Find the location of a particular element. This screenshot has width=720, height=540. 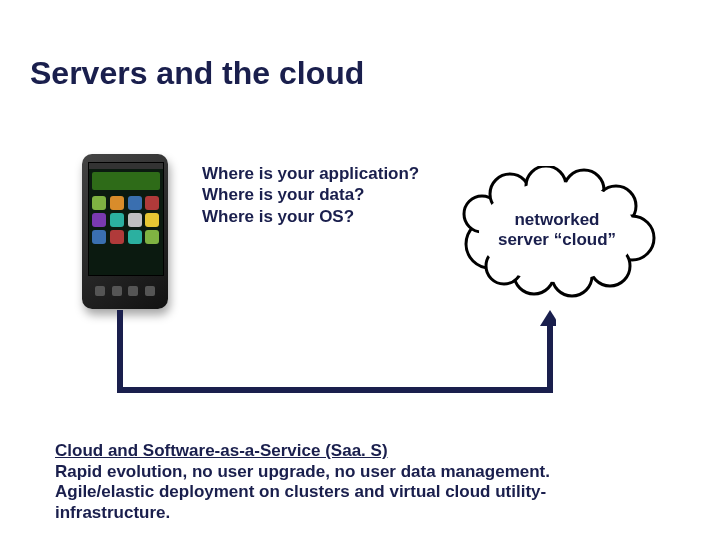

smartphone-illustration is located at coordinates (125, 234).